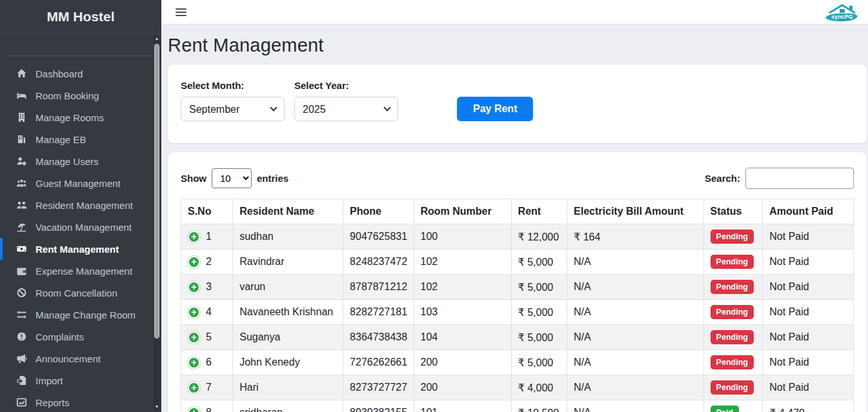 Image resolution: width=868 pixels, height=412 pixels. I want to click on meter-building-icon, so click(22, 139).